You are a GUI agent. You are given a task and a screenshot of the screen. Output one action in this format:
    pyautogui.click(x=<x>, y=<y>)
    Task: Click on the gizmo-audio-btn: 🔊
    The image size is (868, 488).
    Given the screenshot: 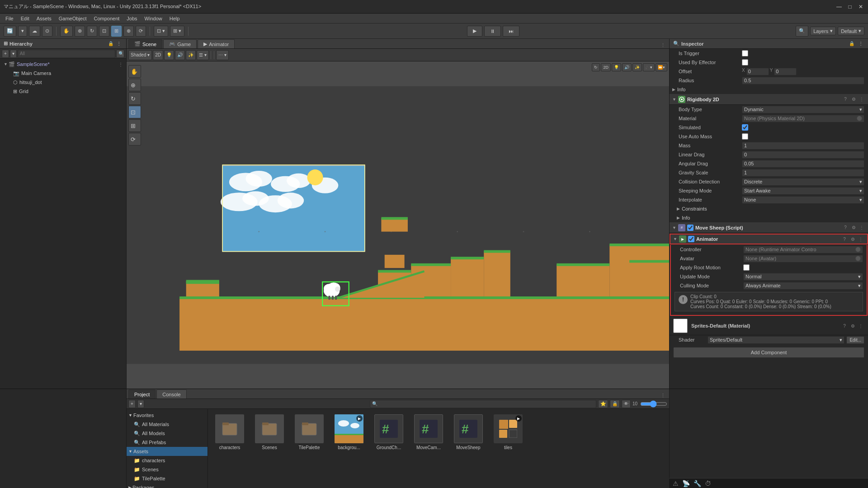 What is the action you would take?
    pyautogui.click(x=627, y=67)
    